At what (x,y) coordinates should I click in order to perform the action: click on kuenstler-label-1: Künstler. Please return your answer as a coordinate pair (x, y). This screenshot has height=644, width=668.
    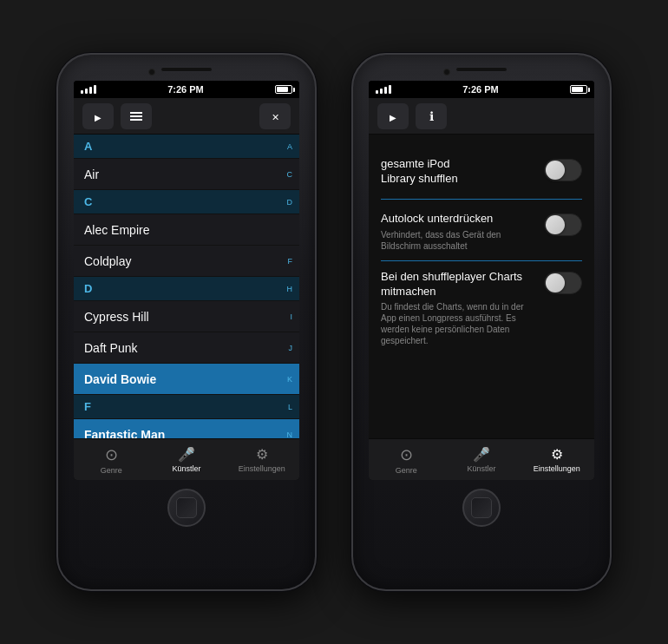
    Looking at the image, I should click on (186, 469).